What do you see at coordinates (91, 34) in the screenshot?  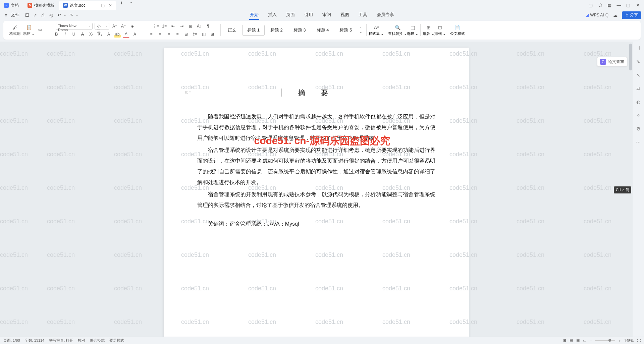 I see `superscript-button: X²` at bounding box center [91, 34].